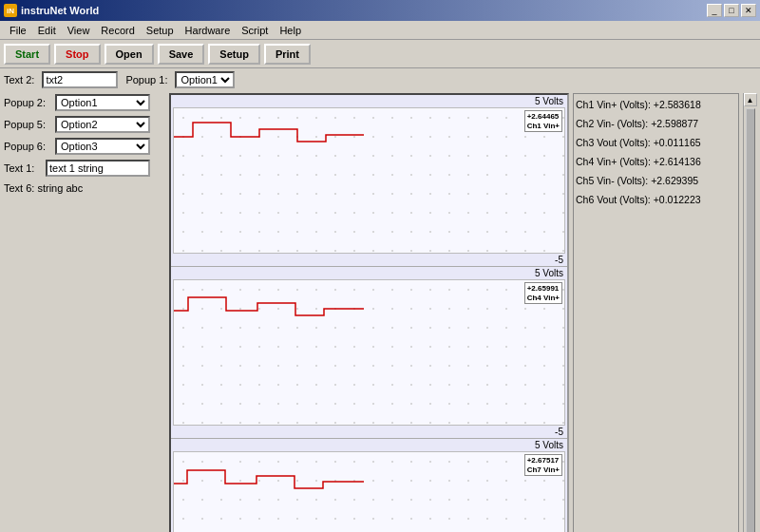  I want to click on chart1-bottom-label: -5, so click(369, 260).